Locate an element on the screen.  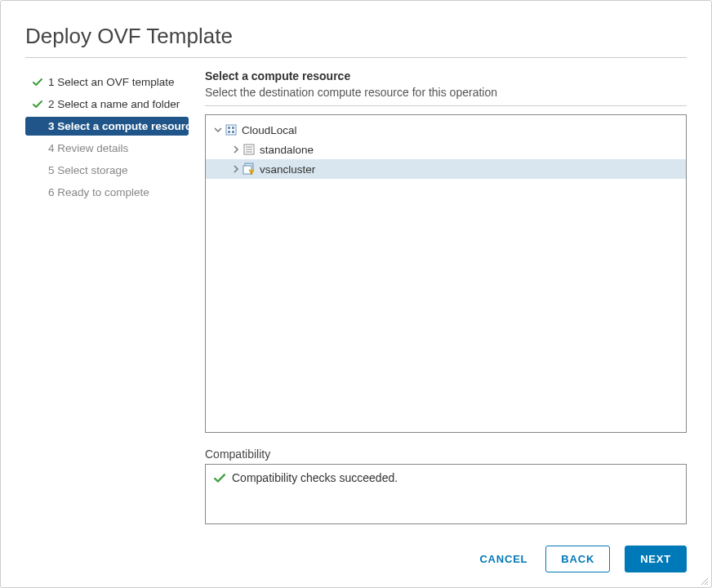
compatibility-label: Compatibility is located at coordinates (446, 454).